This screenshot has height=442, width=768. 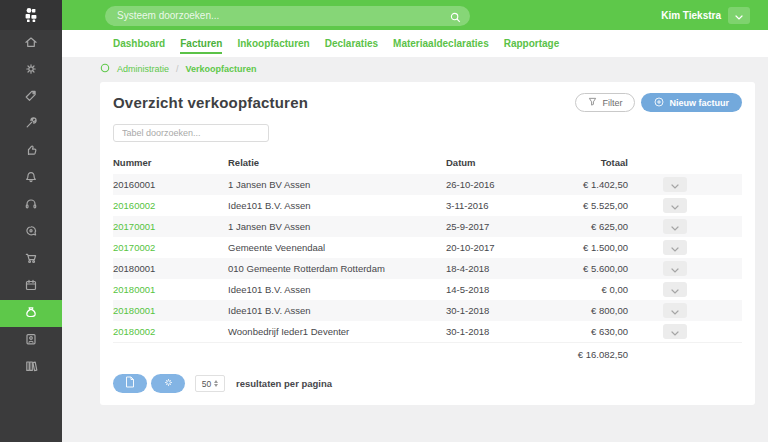 I want to click on sidebar-item-orders, so click(x=31, y=260).